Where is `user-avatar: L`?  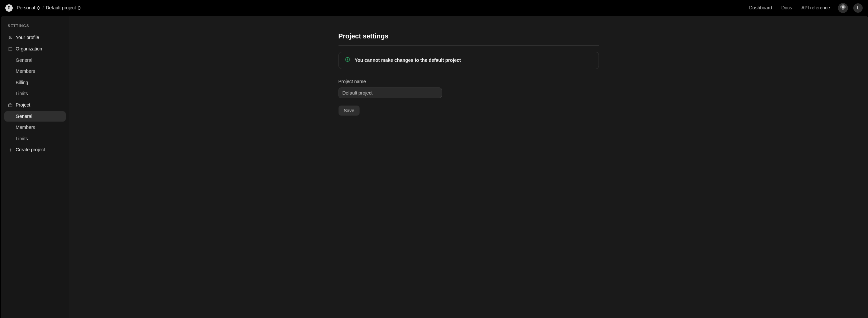
user-avatar: L is located at coordinates (858, 8).